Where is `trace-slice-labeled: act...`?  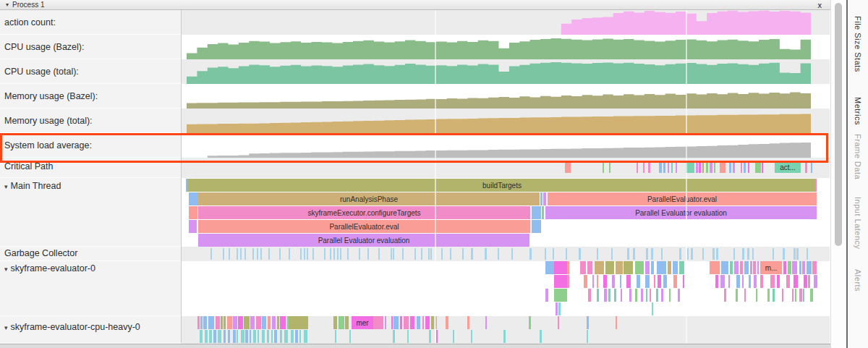 trace-slice-labeled: act... is located at coordinates (788, 168).